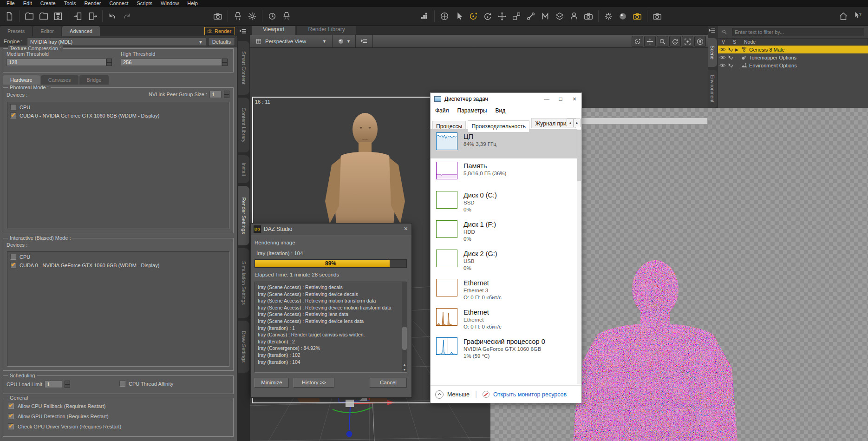 The height and width of the screenshot is (441, 868). I want to click on new-file-icon, so click(9, 16).